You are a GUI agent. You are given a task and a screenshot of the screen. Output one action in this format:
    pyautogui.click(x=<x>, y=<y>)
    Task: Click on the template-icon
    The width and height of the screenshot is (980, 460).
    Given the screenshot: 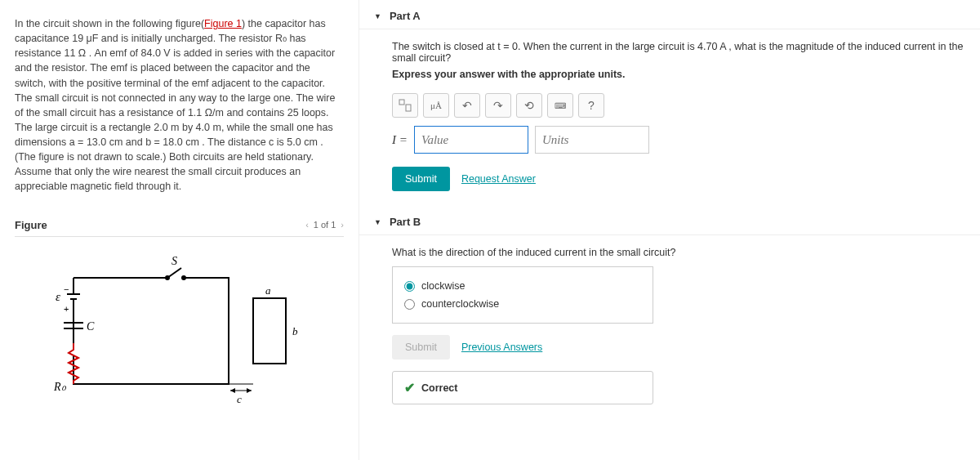 What is the action you would take?
    pyautogui.click(x=405, y=105)
    